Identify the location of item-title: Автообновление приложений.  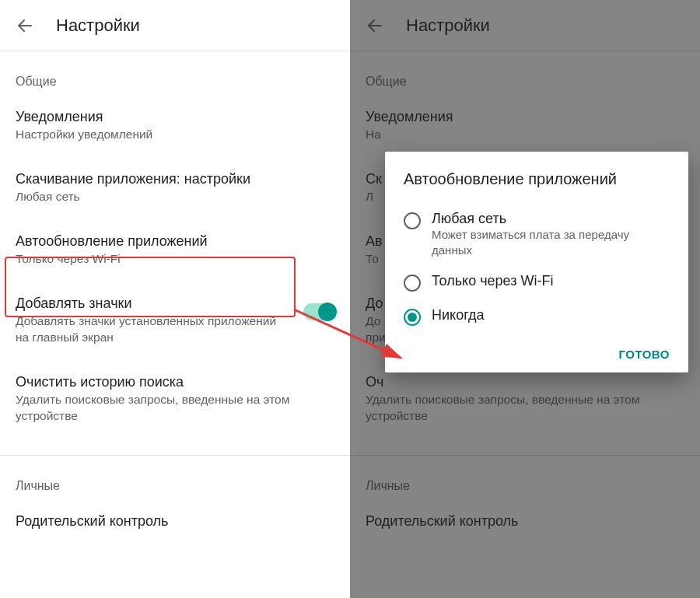
(175, 241).